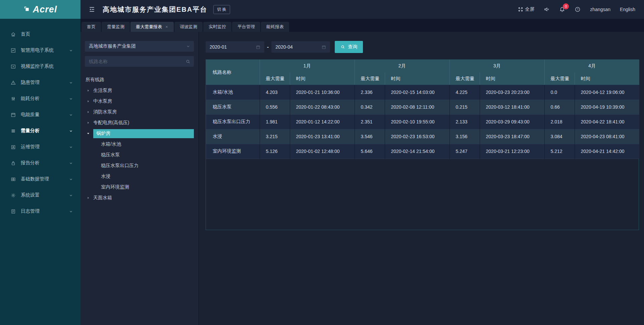 The height and width of the screenshot is (325, 644). Describe the element at coordinates (40, 211) in the screenshot. I see `sidebar-item-log: 日志管理` at that location.